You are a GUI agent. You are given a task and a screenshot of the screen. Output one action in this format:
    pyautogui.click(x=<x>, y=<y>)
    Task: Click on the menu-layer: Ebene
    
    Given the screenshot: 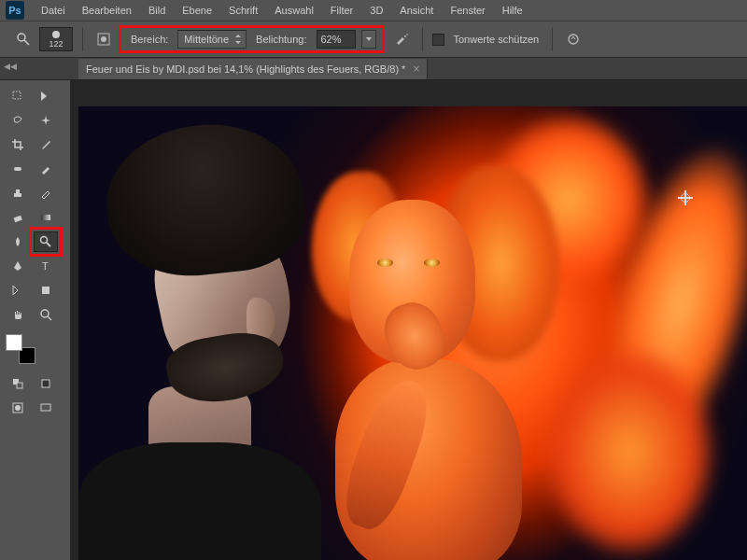 What is the action you would take?
    pyautogui.click(x=197, y=10)
    